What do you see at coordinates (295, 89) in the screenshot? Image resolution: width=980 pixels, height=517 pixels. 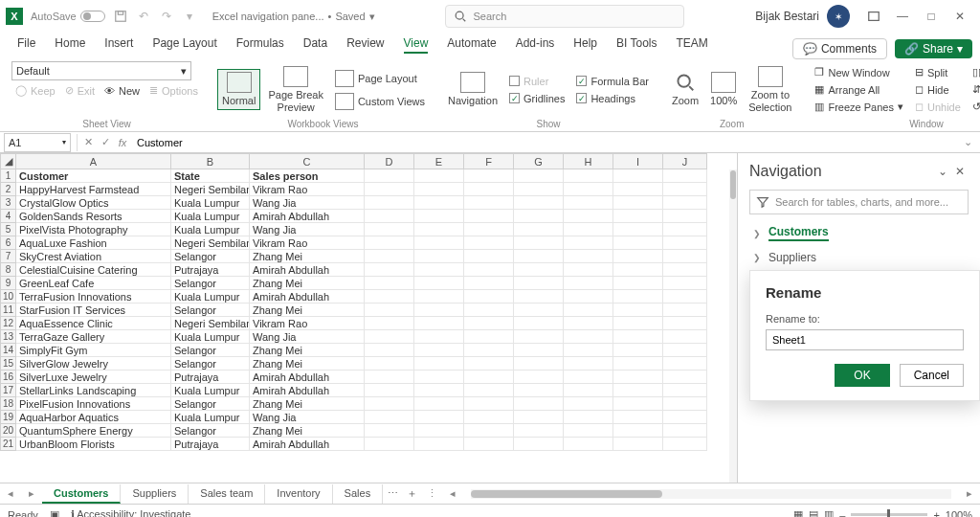 I see `page-break-preview-button: Page Break Preview` at bounding box center [295, 89].